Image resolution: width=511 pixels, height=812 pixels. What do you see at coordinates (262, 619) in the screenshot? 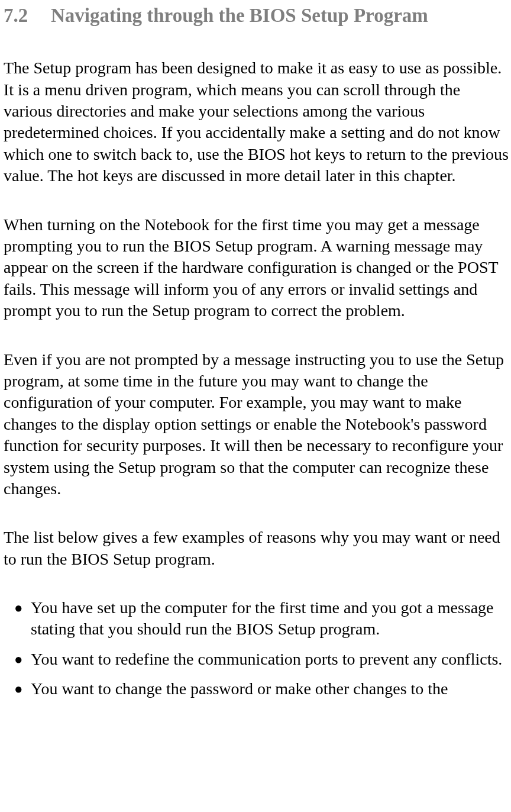
I see `list-item: ● You have set up the computer for the f…` at bounding box center [262, 619].